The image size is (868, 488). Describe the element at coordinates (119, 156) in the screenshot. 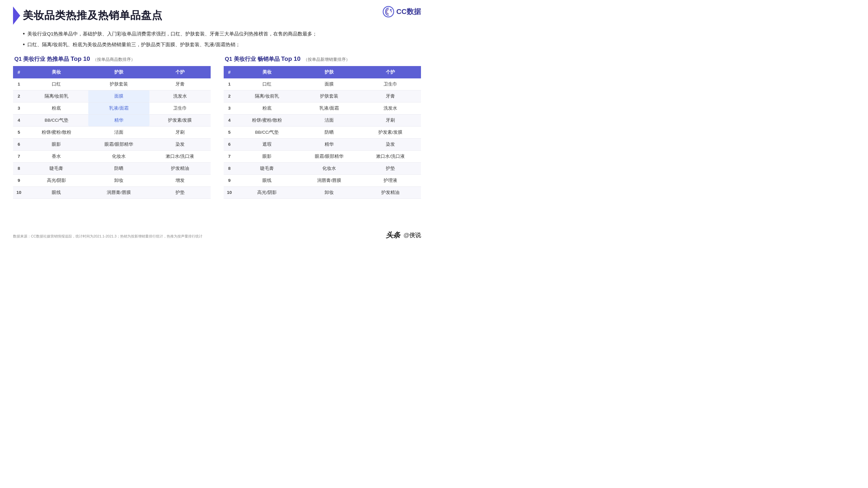

I see `table1-cell-7-col2: 化妆水` at that location.